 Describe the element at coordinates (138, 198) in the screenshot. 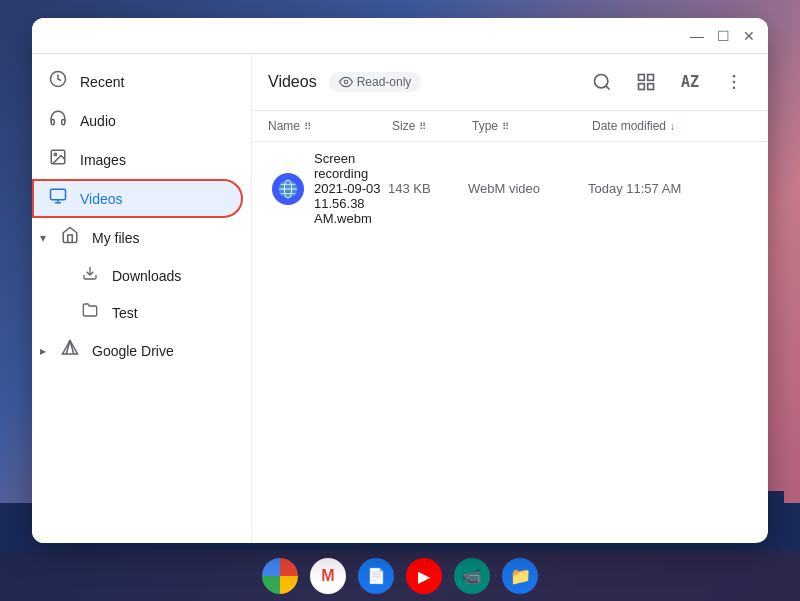

I see `sidebar-item-videos: Videos` at that location.